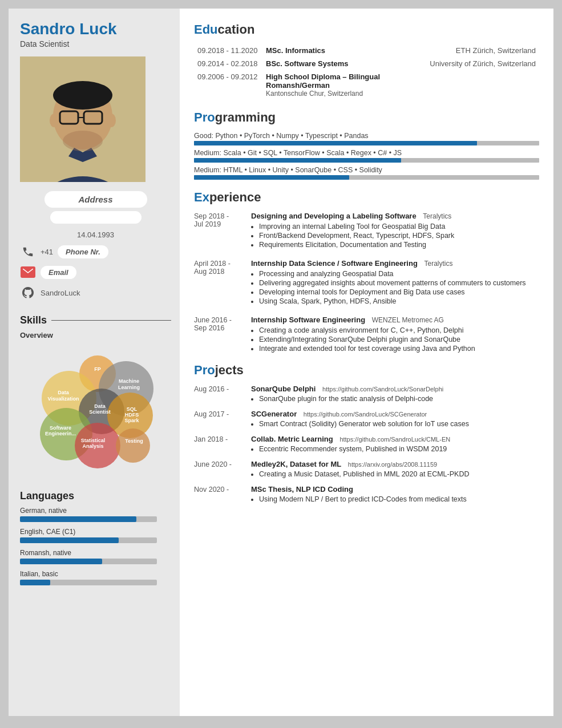 The height and width of the screenshot is (728, 562). I want to click on exp-bullet: Extending/Integrating SonarQube Delphi p…, so click(399, 339).